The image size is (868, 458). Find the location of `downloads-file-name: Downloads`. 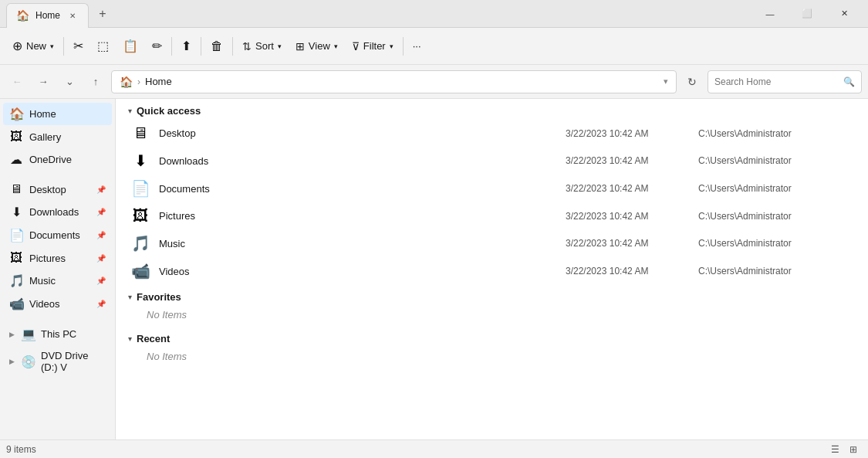

downloads-file-name: Downloads is located at coordinates (358, 161).